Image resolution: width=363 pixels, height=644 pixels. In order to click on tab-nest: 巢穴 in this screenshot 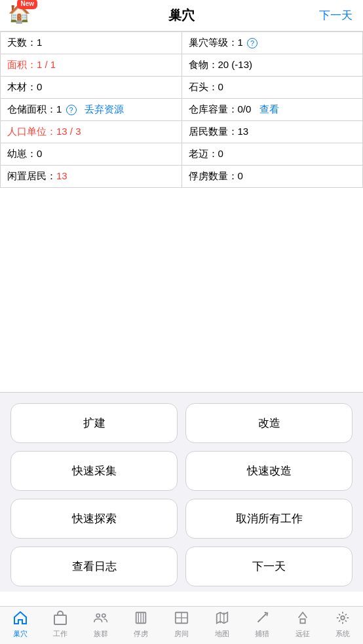, I will do `click(20, 624)`.